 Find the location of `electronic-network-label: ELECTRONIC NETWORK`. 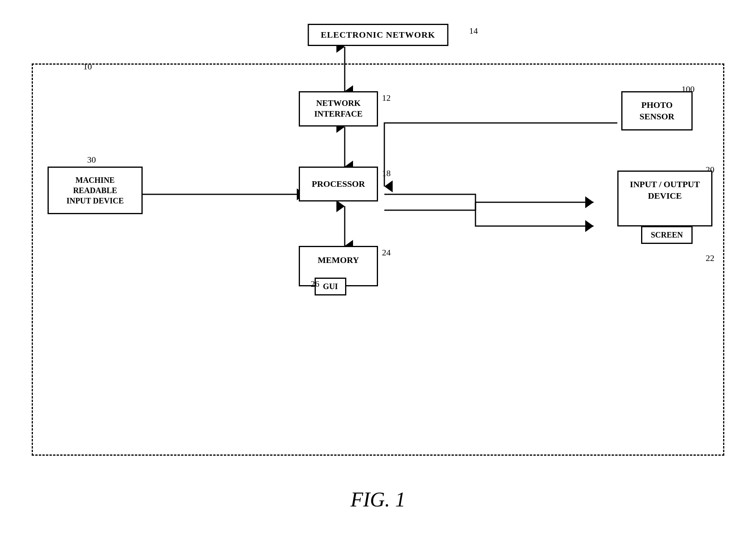

electronic-network-label: ELECTRONIC NETWORK is located at coordinates (378, 35).